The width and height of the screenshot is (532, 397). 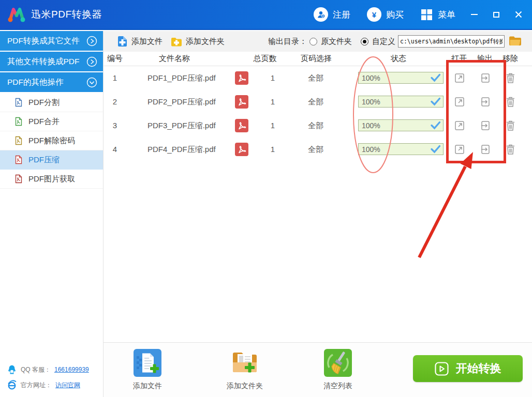 What do you see at coordinates (316, 59) in the screenshot?
I see `col-header-range: 页码选择` at bounding box center [316, 59].